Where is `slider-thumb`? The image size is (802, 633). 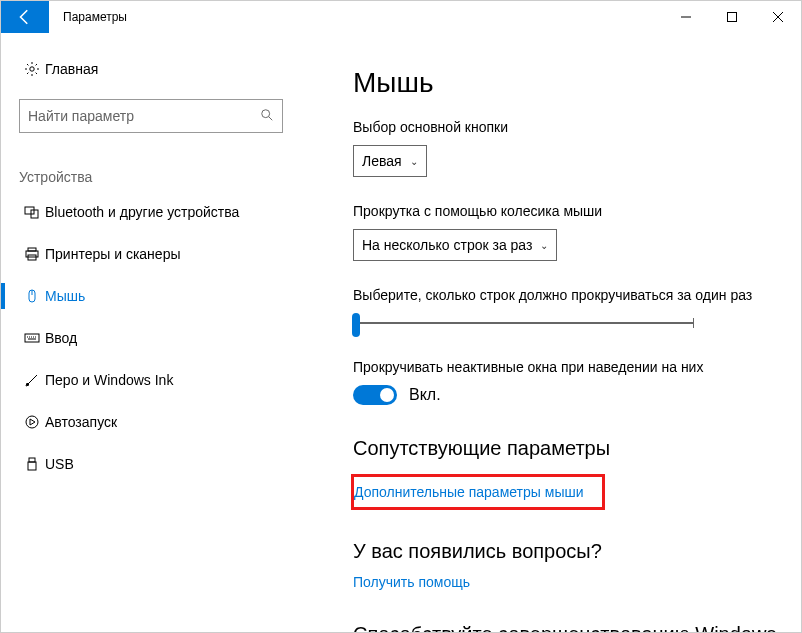 slider-thumb is located at coordinates (356, 325).